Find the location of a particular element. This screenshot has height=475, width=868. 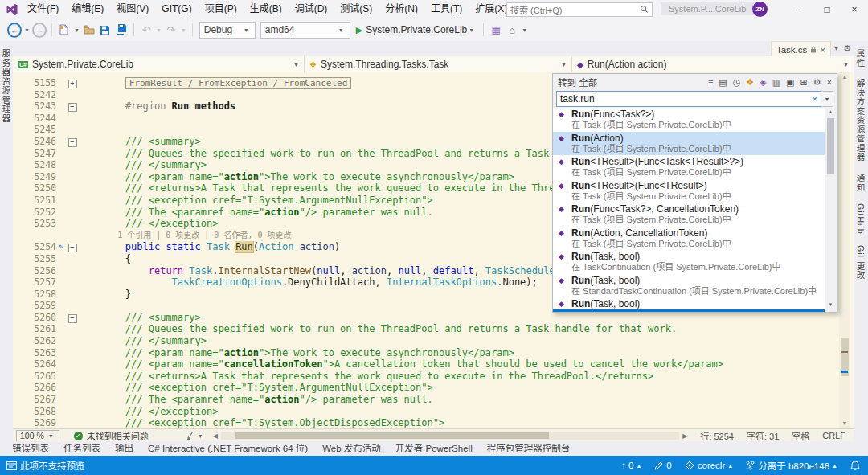

types-filter-icon: ❖ is located at coordinates (750, 82).